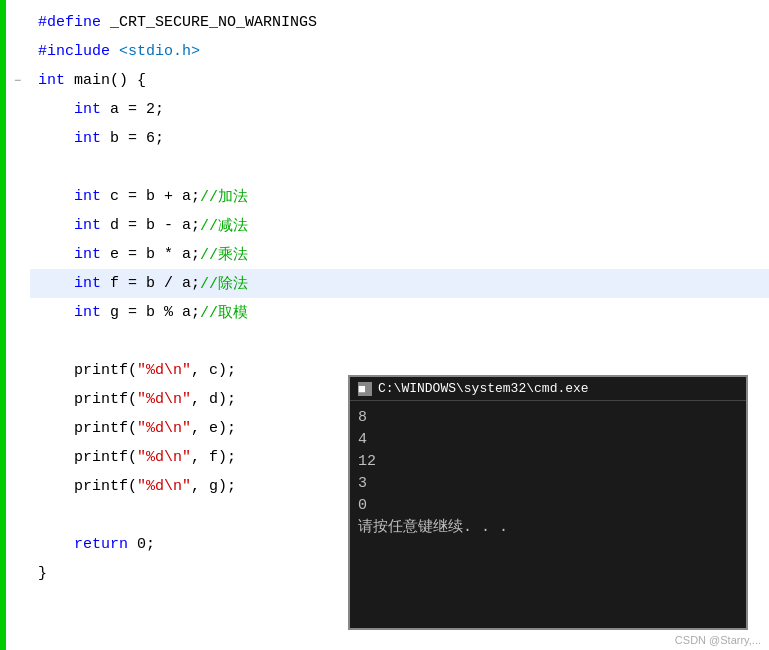 The image size is (769, 650). Describe the element at coordinates (400, 254) in the screenshot. I see `code-line-9: int e = b * a;//乘法` at that location.